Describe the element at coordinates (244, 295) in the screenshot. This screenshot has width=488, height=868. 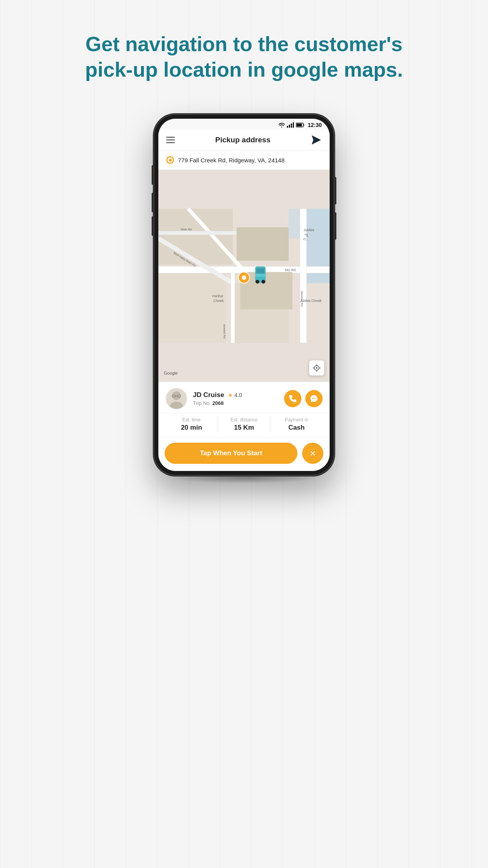
I see `phone-screen: 12:30 Pickup address` at that location.